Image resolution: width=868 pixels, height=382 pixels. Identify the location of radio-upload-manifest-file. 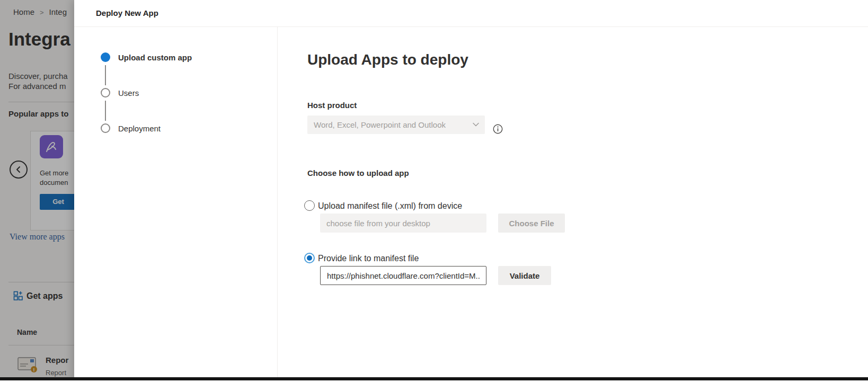
(309, 206).